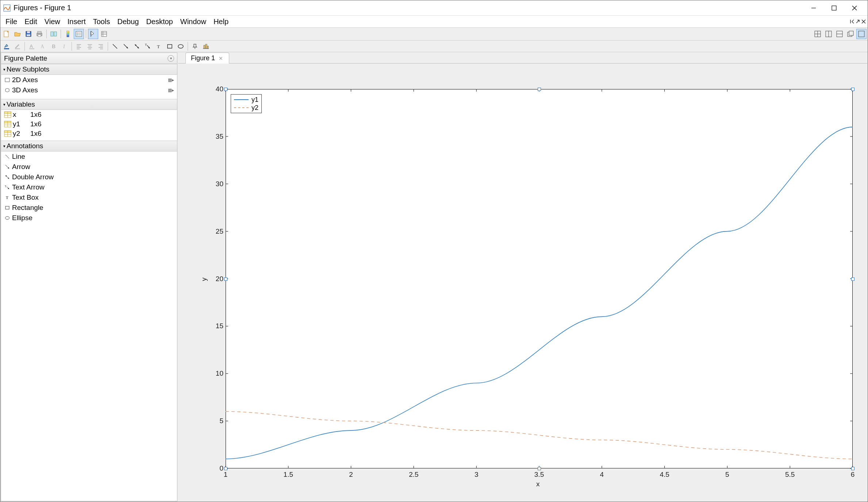 Image resolution: width=868 pixels, height=502 pixels. What do you see at coordinates (89, 104) in the screenshot?
I see `variables-section-header: ▾ Variables` at bounding box center [89, 104].